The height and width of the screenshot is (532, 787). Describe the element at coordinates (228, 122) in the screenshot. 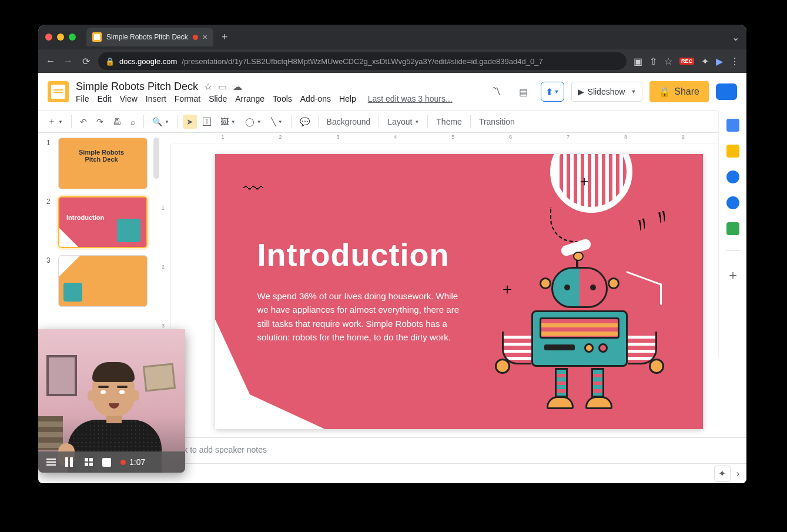

I see `image-tool: 🖼▼` at that location.